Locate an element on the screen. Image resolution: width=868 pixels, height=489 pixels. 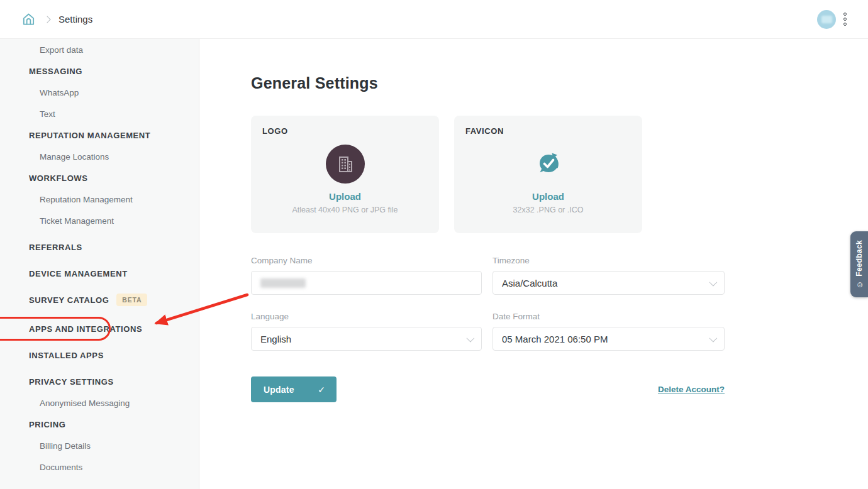
sidebar-item-export-data: Export data is located at coordinates (99, 50).